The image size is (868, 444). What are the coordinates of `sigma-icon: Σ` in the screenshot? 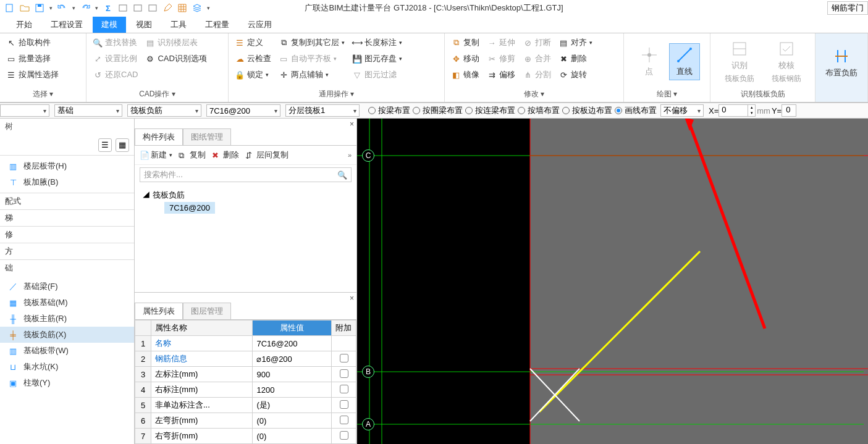 It's located at (108, 8).